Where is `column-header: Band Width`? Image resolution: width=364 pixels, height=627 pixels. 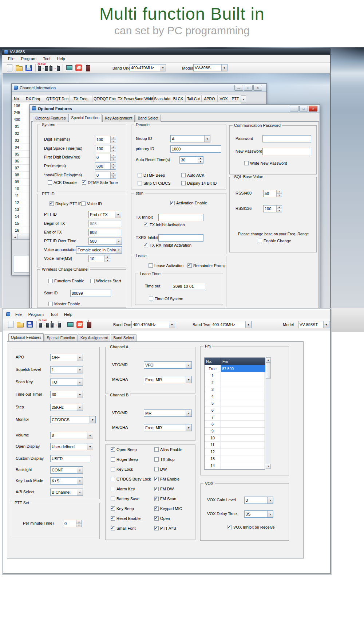 column-header: Band Width is located at coordinates (145, 99).